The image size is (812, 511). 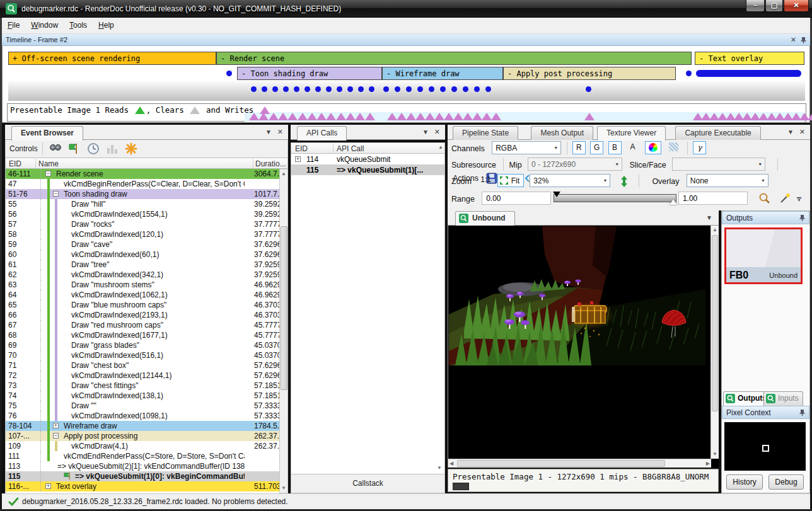 What do you see at coordinates (142, 214) in the screenshot?
I see `event-row: 56vkCmdDrawIndexed(1554,1)39.25926` at bounding box center [142, 214].